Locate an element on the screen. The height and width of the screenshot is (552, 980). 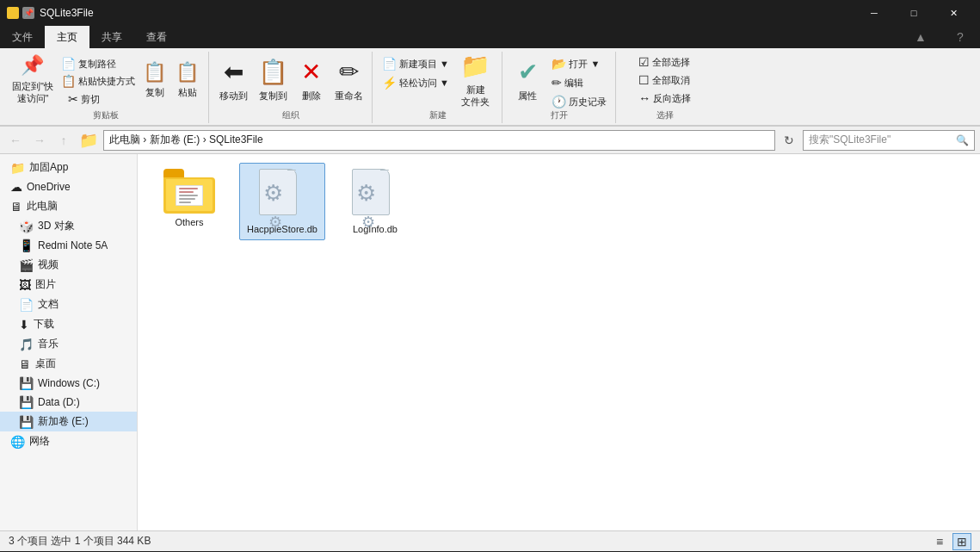
paste-button: 📋 粘贴 is located at coordinates (188, 79).